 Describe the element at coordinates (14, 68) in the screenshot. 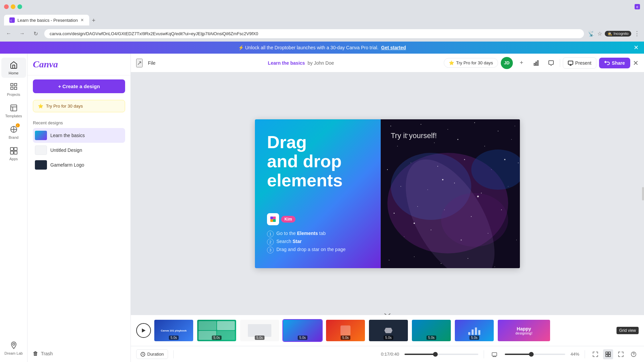

I see `sidebar-item-home: Home` at that location.